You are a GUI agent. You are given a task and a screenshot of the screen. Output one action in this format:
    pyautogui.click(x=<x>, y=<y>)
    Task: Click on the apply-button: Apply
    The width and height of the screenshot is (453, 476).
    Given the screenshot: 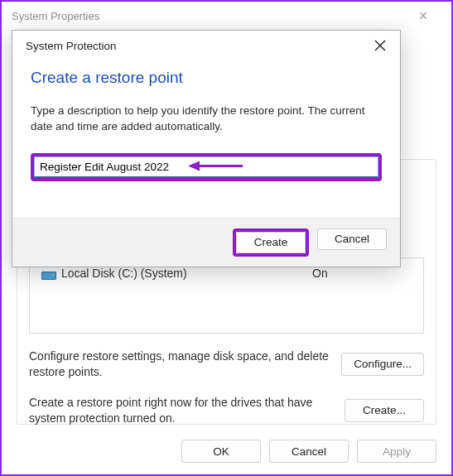 What is the action you would take?
    pyautogui.click(x=397, y=451)
    